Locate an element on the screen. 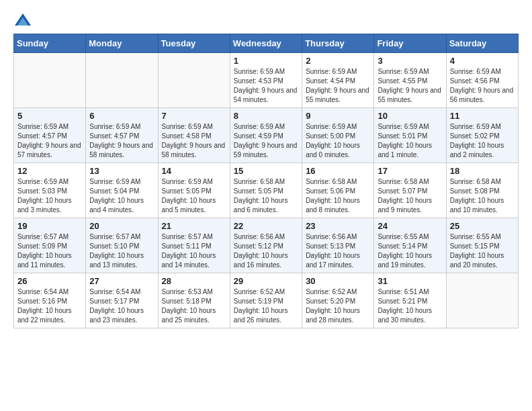 This screenshot has width=532, height=411. day-info: Sunrise: 6:59 AM Sunset: 4:59 PM Dayligh… is located at coordinates (266, 141).